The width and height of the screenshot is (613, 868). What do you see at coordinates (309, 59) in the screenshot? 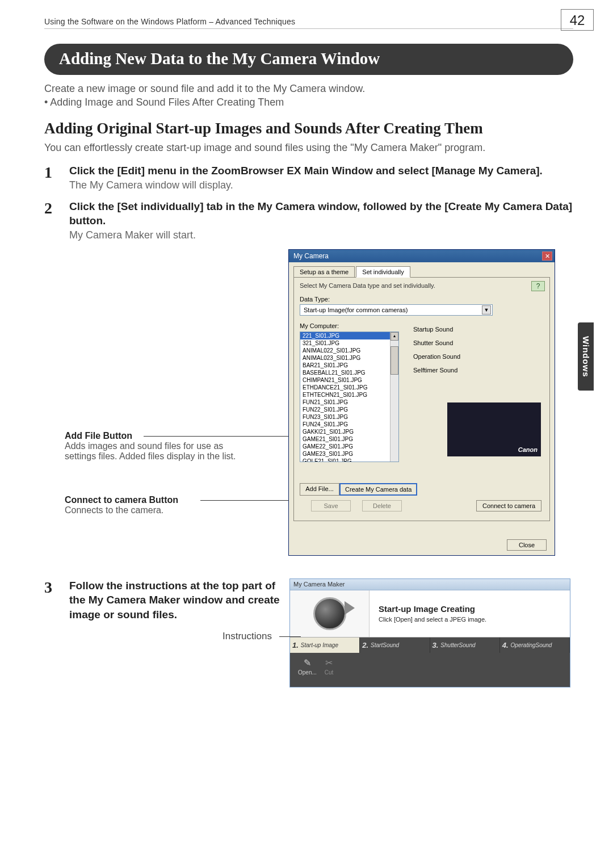
I see `section-heading: Adding New Data to the My Camera Window` at bounding box center [309, 59].